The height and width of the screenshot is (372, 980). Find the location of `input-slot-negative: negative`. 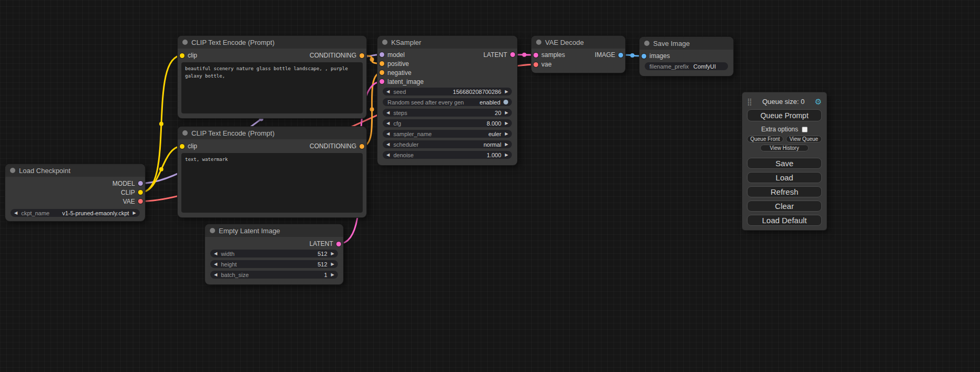

input-slot-negative: negative is located at coordinates (447, 73).